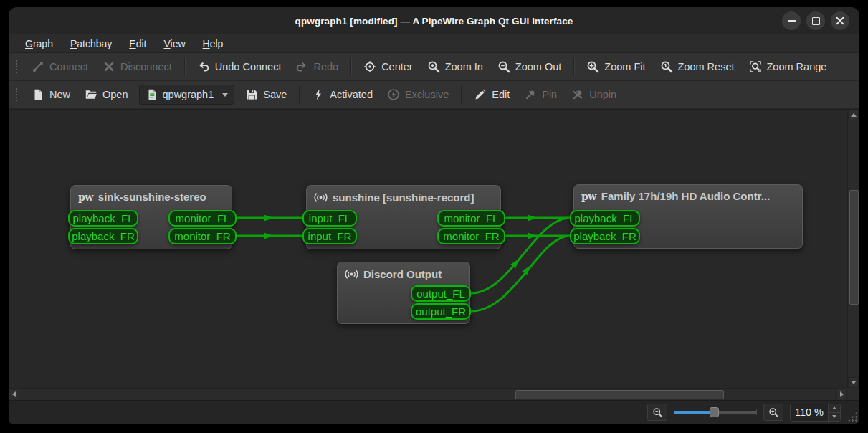  Describe the element at coordinates (434, 44) in the screenshot. I see `menubar: Graph Patchbay Edit View Help` at that location.